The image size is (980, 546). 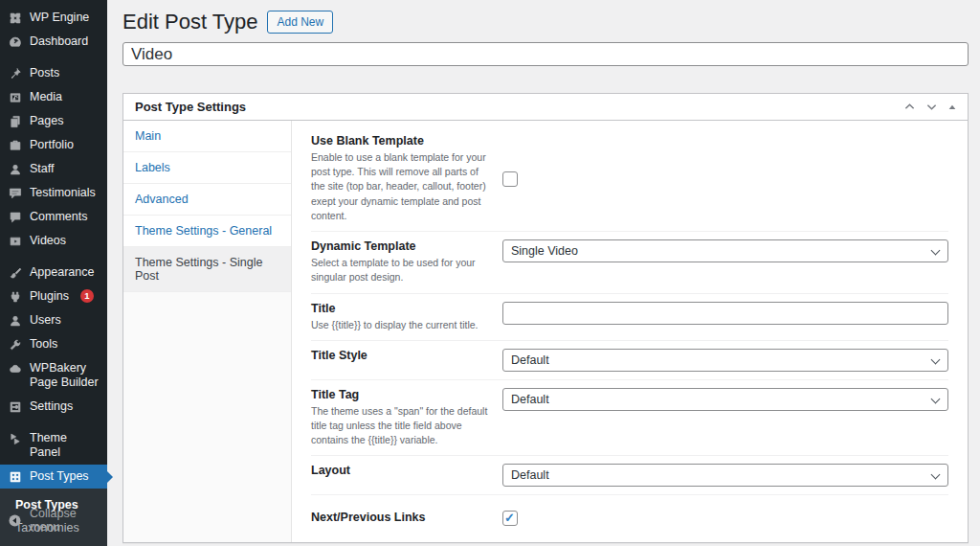 What do you see at coordinates (59, 42) in the screenshot?
I see `sidebar-item-label: Dashboard` at bounding box center [59, 42].